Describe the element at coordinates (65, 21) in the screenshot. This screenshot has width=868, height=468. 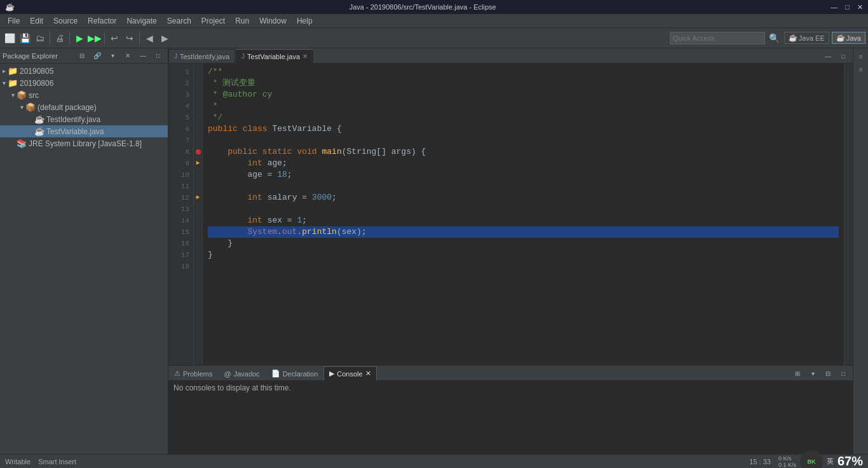
I see `menu-source: Source` at that location.